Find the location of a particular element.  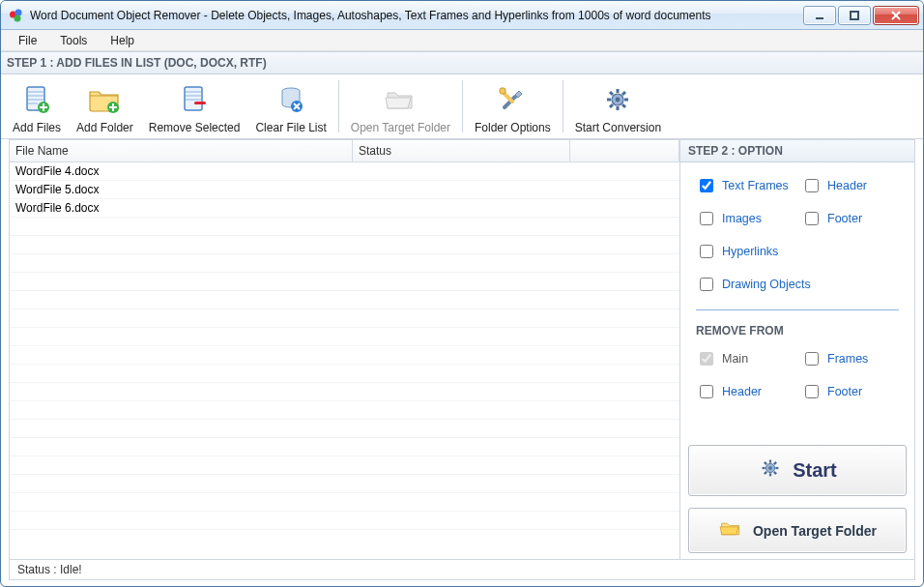

rf-header-checkbox is located at coordinates (707, 392).